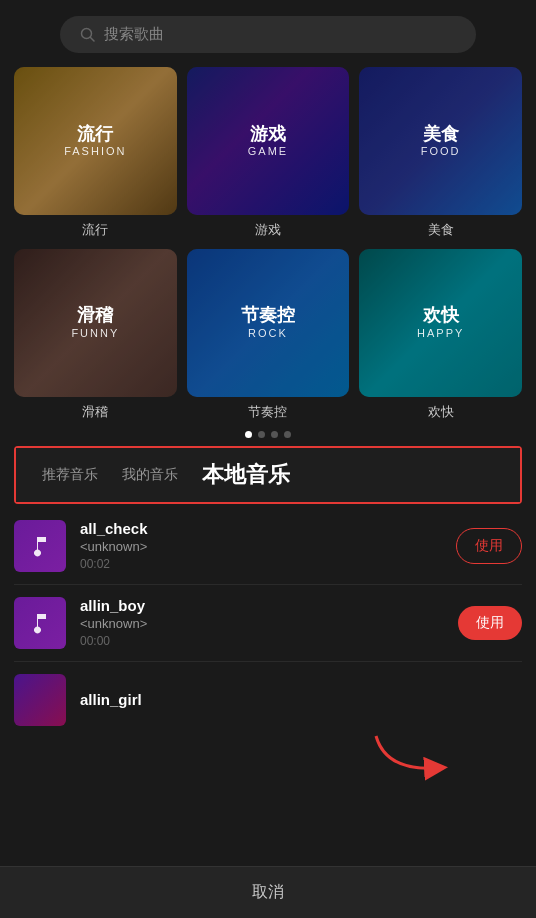 The width and height of the screenshot is (536, 918). What do you see at coordinates (268, 546) in the screenshot?
I see `music-item-all-check: all_check <unknown> 00:02 使用` at bounding box center [268, 546].